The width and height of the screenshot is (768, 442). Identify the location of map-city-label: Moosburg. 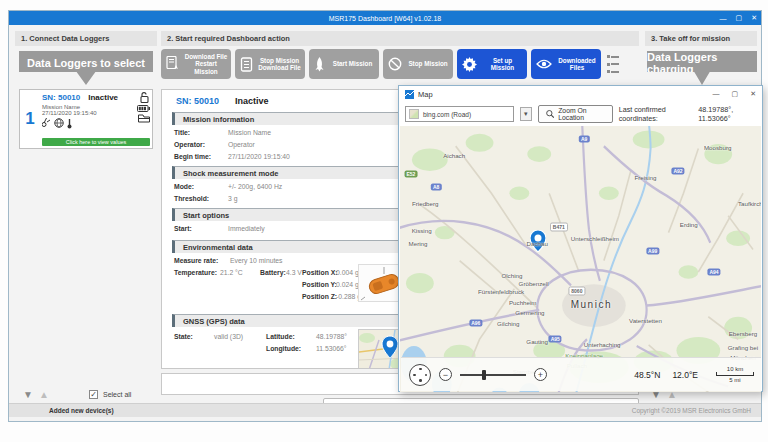
(718, 148).